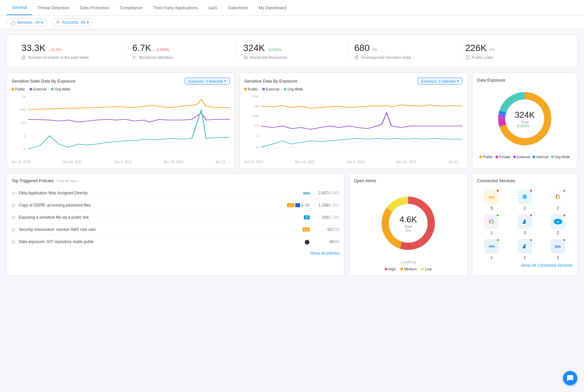  What do you see at coordinates (558, 197) in the screenshot?
I see `google-logo: G` at bounding box center [558, 197].